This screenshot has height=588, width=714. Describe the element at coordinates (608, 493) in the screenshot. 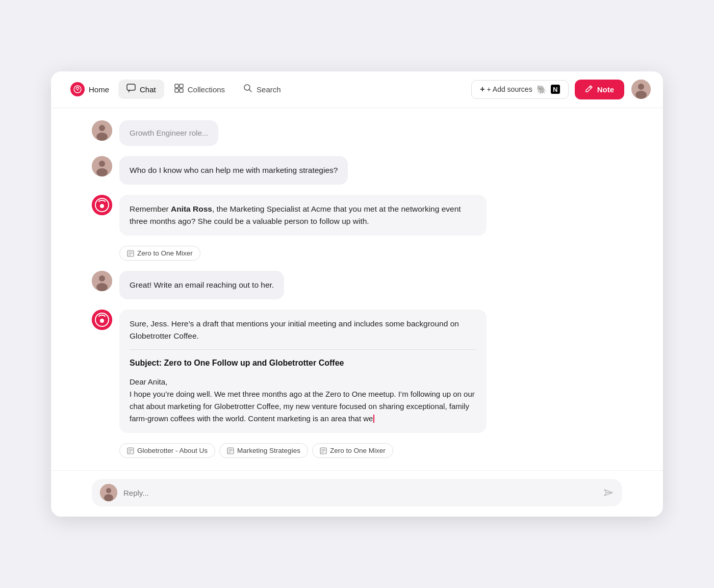

I see `send-button` at that location.